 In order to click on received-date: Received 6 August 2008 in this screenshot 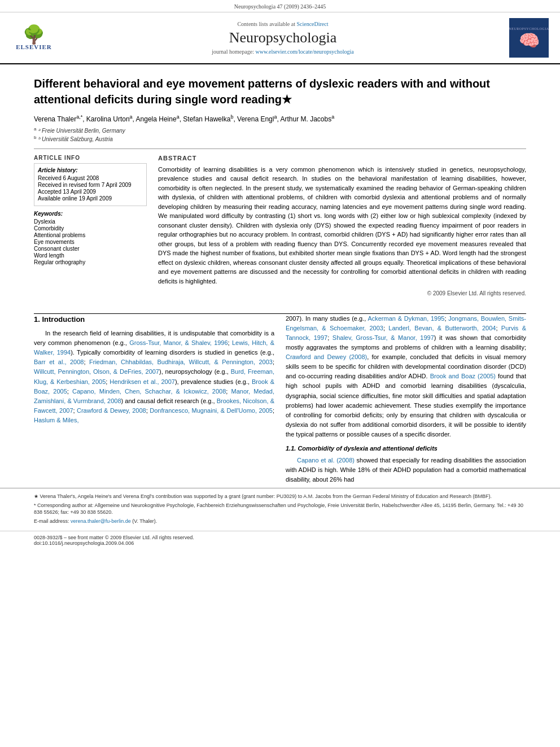, I will do `click(90, 178)`.